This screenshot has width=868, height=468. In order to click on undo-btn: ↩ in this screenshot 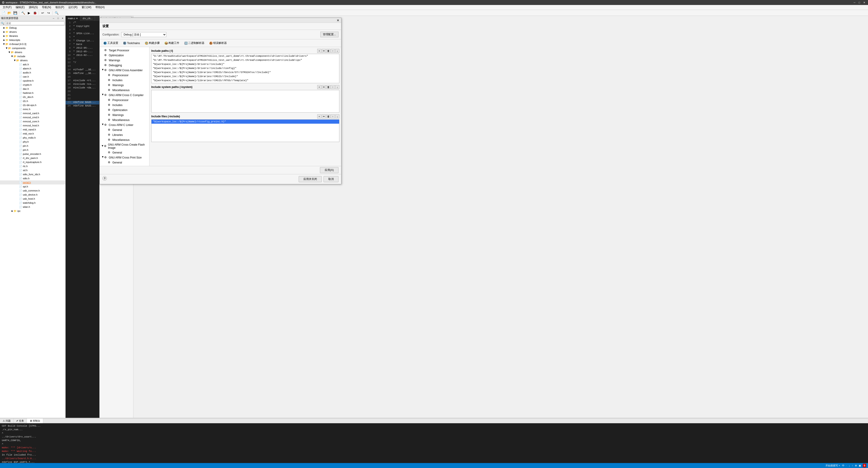, I will do `click(42, 13)`.